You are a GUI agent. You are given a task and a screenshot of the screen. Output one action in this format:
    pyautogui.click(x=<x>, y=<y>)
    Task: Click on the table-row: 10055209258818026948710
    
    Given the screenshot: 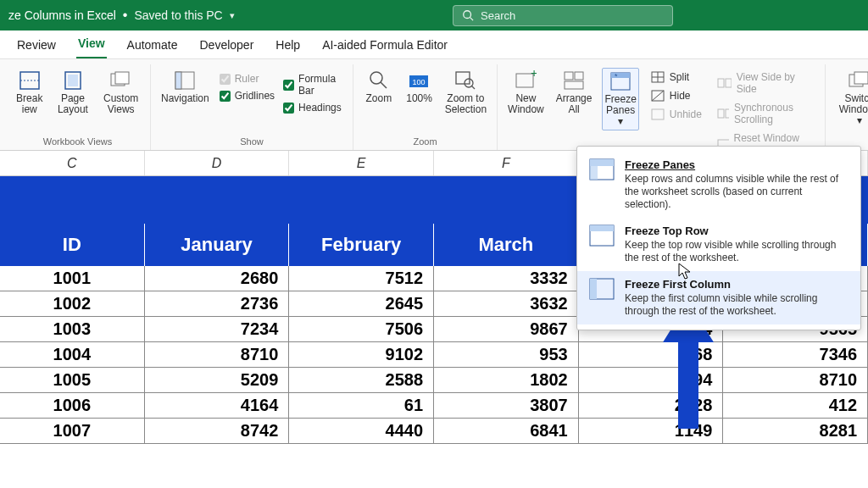 What is the action you would take?
    pyautogui.click(x=434, y=380)
    